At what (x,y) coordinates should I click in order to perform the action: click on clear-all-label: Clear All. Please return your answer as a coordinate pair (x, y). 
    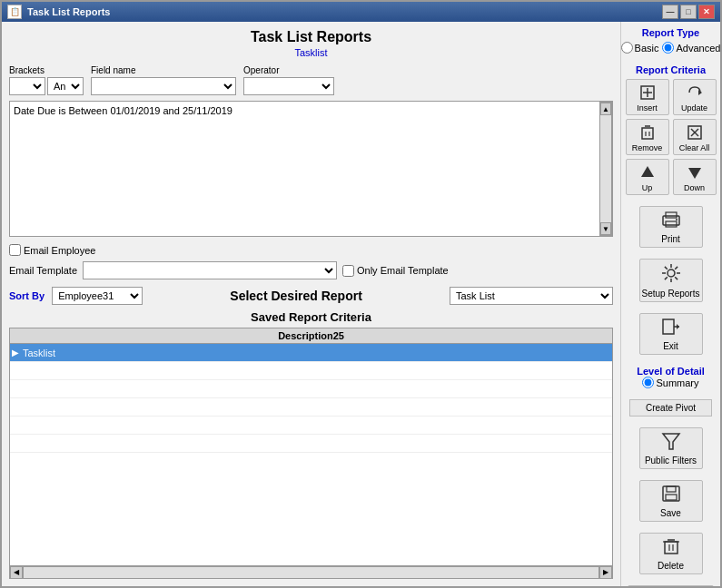
    Looking at the image, I should click on (695, 148).